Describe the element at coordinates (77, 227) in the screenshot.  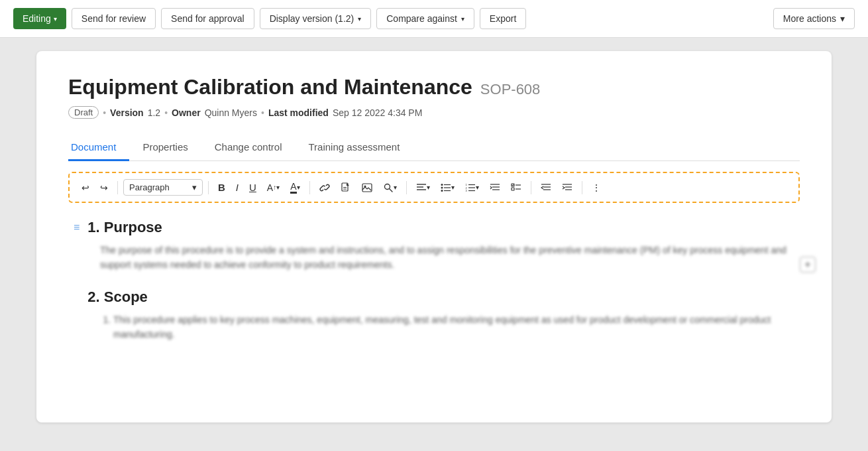
I see `section-1-drag-handle: ≡` at that location.